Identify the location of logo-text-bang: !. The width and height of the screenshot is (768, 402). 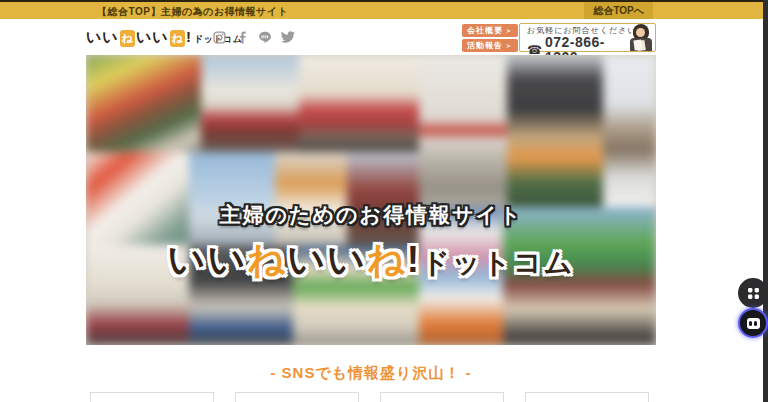
(188, 36).